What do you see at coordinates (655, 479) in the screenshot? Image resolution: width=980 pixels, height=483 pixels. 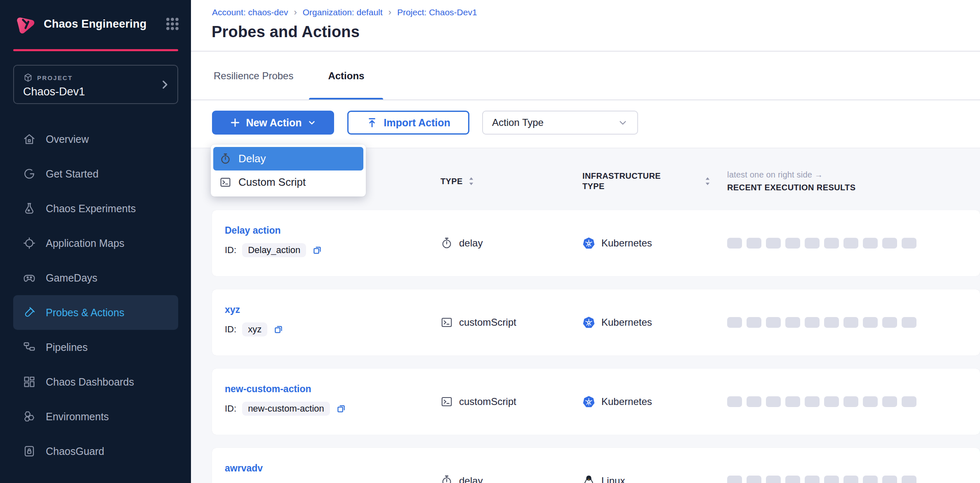 I see `infrastructure-cell: Linux` at bounding box center [655, 479].